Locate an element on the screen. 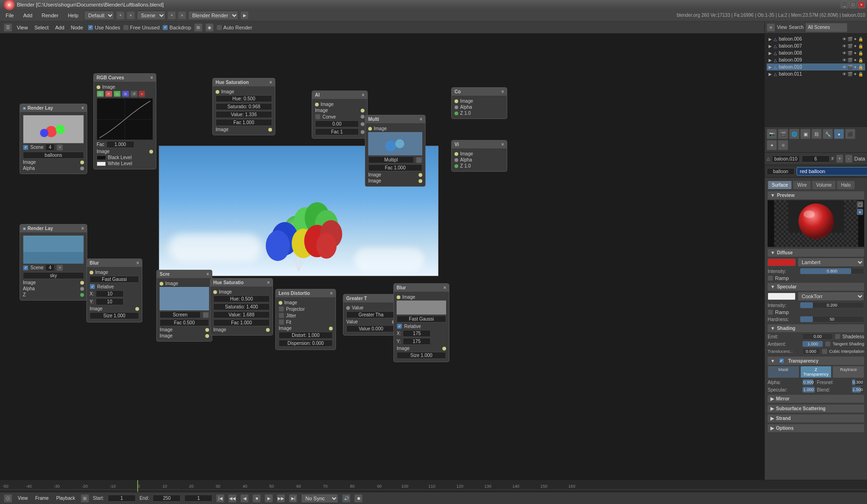  node-blur-1-type: Fast Gaussi is located at coordinates (114, 279).